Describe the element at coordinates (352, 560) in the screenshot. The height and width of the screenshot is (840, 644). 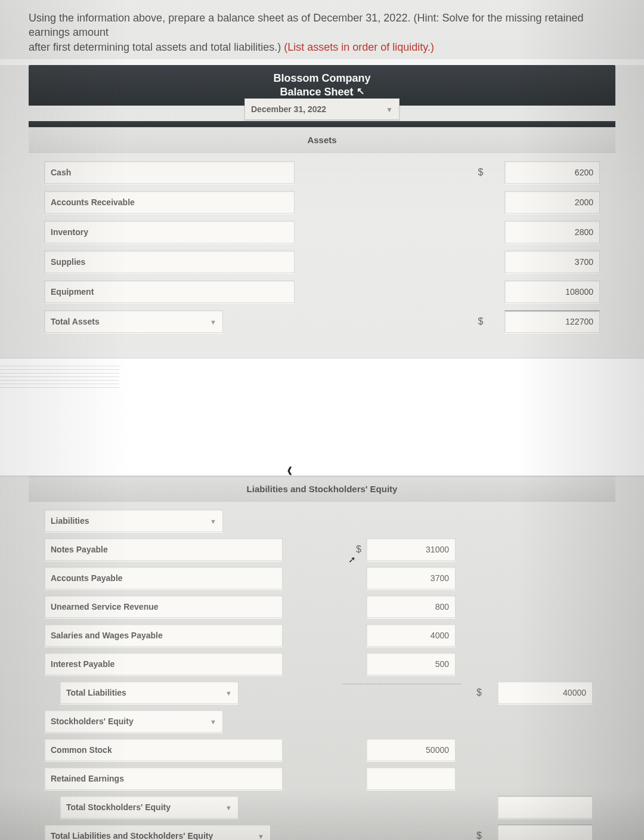
I see `cursor-icon: ➚` at that location.